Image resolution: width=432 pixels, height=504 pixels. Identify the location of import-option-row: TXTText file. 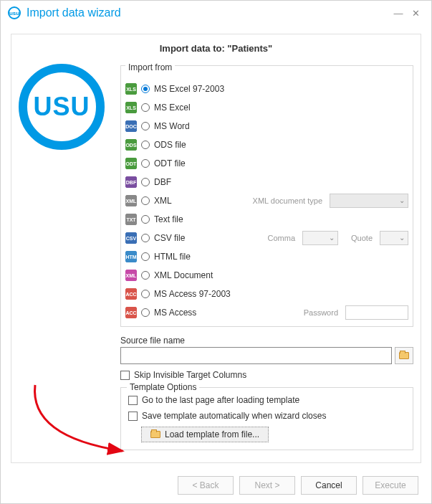
(267, 219).